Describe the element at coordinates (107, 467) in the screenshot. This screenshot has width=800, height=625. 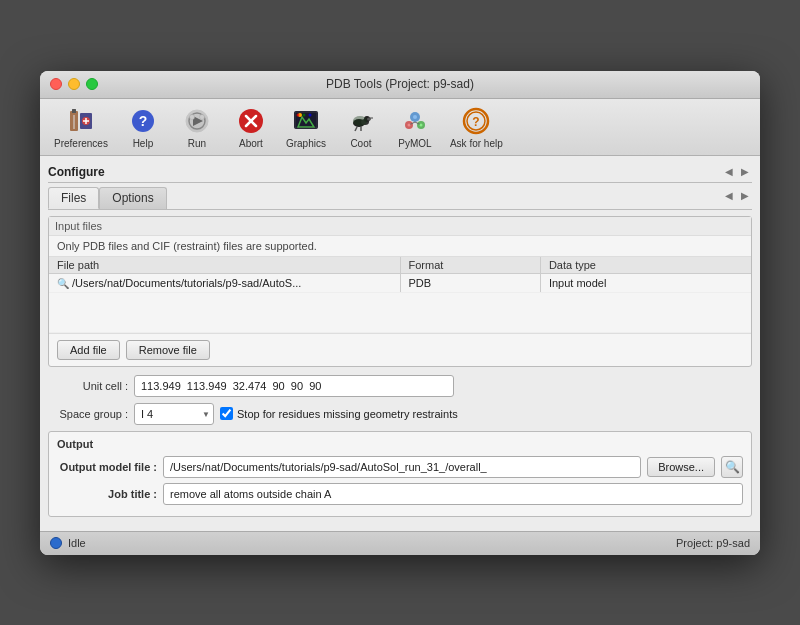
I see `output-model-label: Output model file :` at that location.